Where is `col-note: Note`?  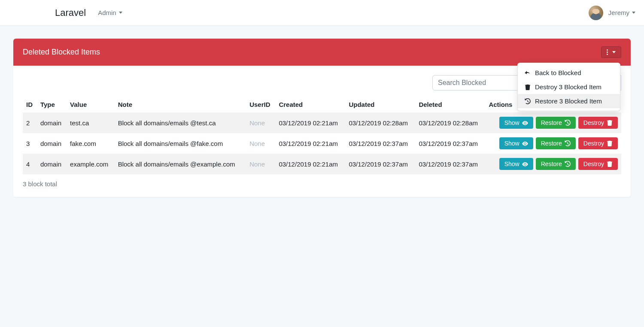
col-note: Note is located at coordinates (180, 105).